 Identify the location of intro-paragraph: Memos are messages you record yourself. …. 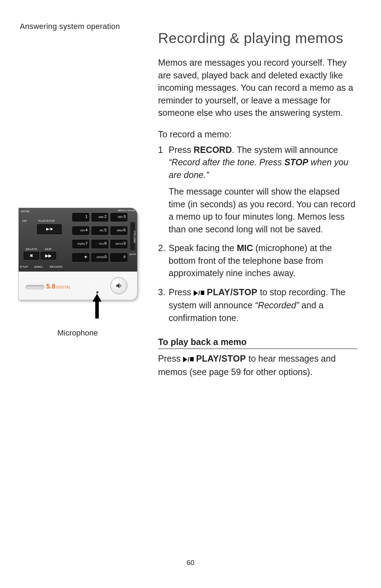
(258, 88).